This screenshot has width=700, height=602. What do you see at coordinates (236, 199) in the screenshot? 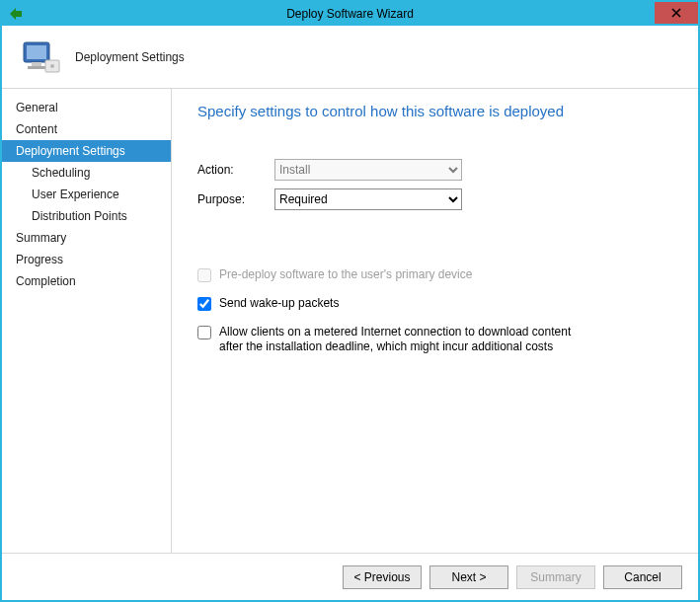
I see `purpose-label: Purpose:` at bounding box center [236, 199].